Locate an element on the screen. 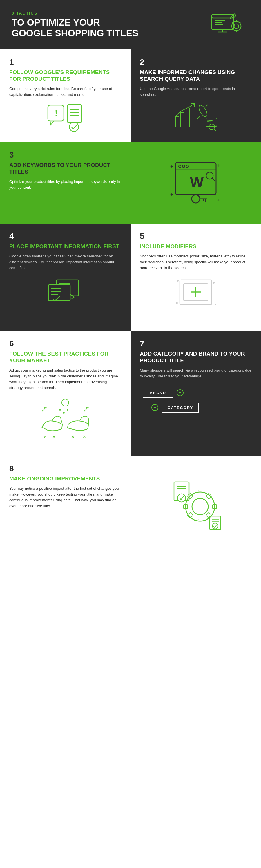 This screenshot has width=261, height=868. brand-badge-row: BRAND + is located at coordinates (163, 393).